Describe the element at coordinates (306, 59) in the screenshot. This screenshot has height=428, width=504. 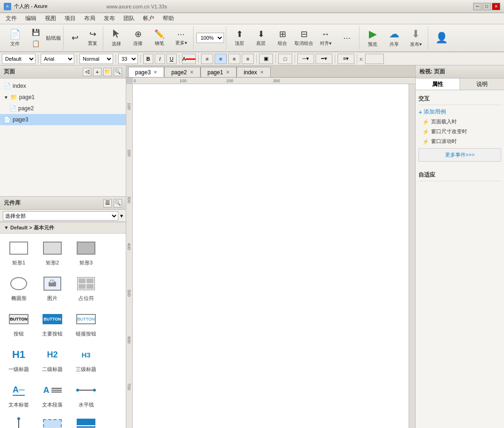
I see `line-style-button: ─▾` at that location.